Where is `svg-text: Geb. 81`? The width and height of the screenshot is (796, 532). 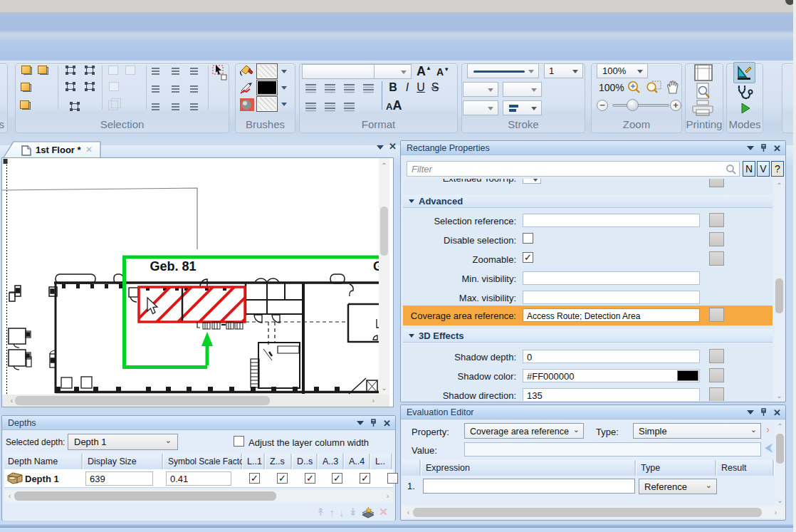
svg-text: Geb. 81 is located at coordinates (172, 266).